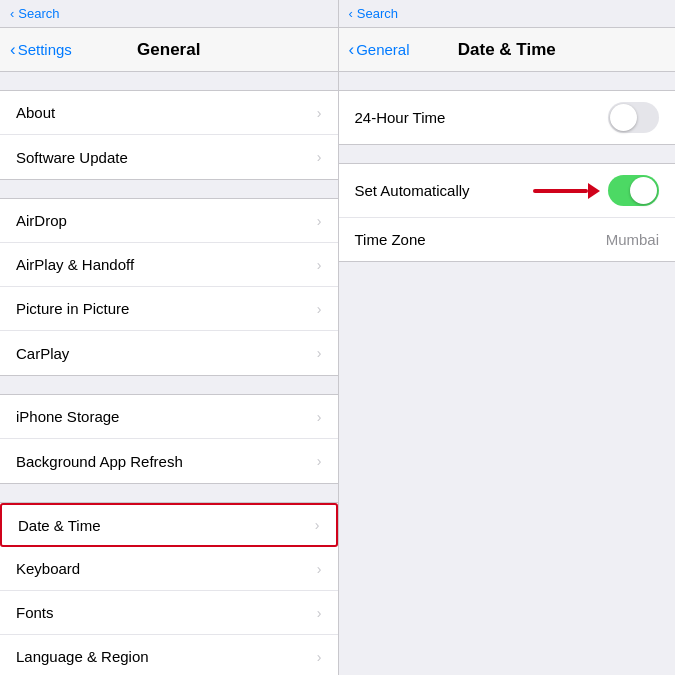 Image resolution: width=675 pixels, height=675 pixels. I want to click on row-set-auto-label: Set Automatically, so click(412, 190).